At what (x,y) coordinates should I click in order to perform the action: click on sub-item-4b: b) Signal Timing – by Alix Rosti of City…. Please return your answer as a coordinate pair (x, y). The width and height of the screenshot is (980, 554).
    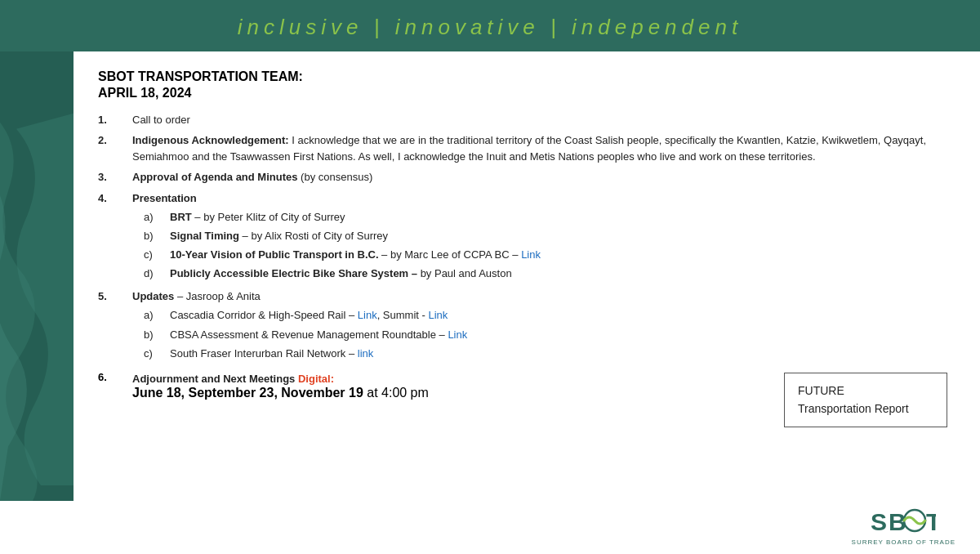
    Looking at the image, I should click on (540, 236).